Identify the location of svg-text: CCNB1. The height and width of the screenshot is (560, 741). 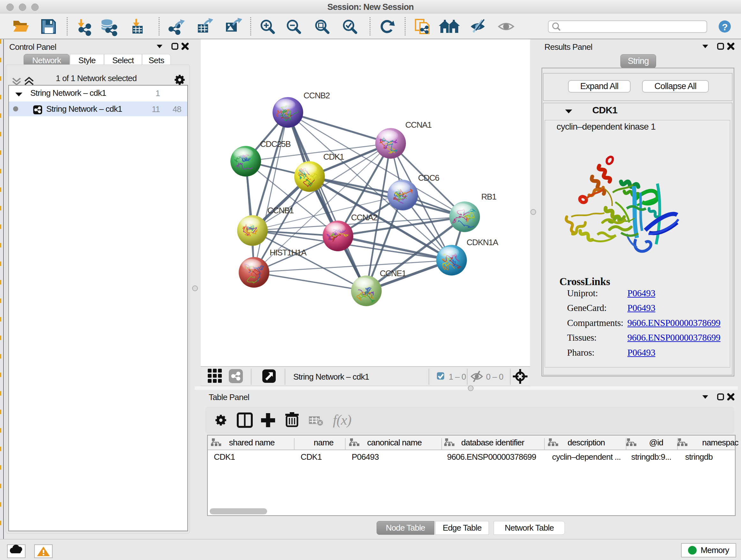
(281, 210).